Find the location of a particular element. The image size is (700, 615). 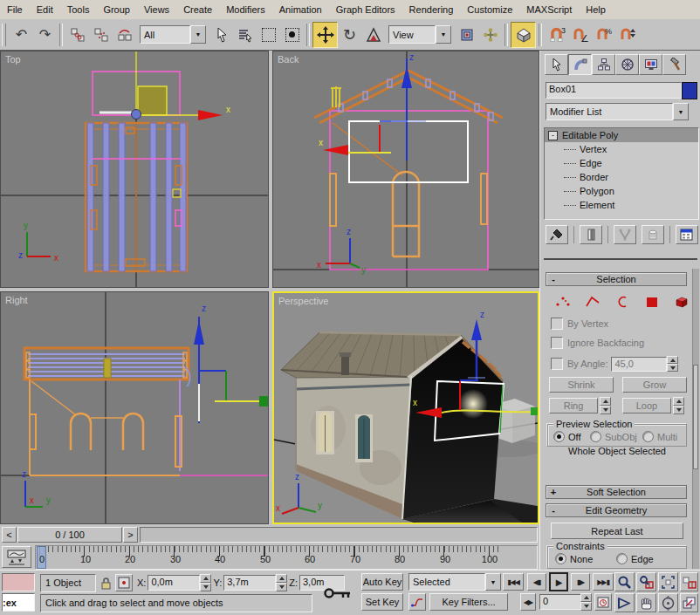

by-angle-spinner is located at coordinates (672, 364).